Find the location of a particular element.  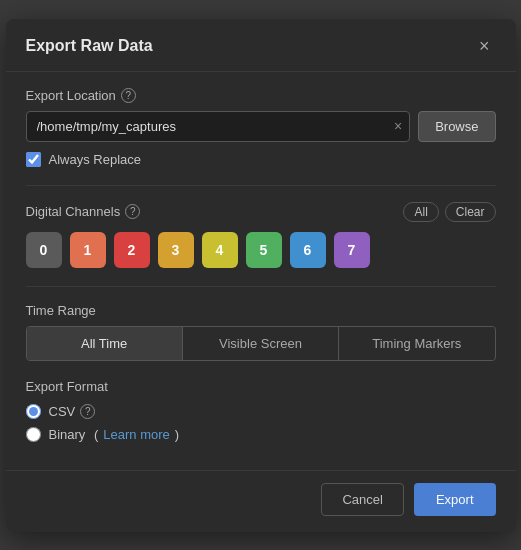

csv-label: CSV ? is located at coordinates (72, 412).